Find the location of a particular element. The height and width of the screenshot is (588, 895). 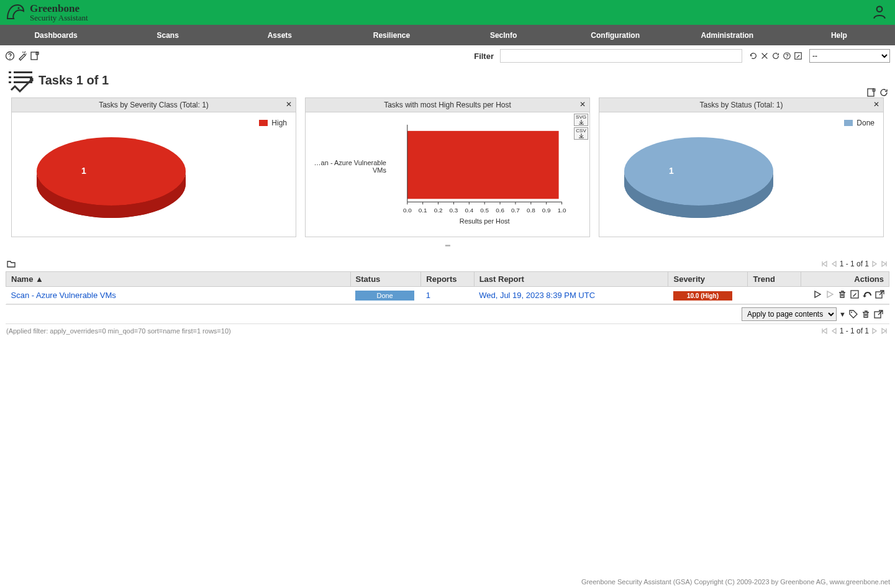

svg-text: 0.3 is located at coordinates (454, 210).